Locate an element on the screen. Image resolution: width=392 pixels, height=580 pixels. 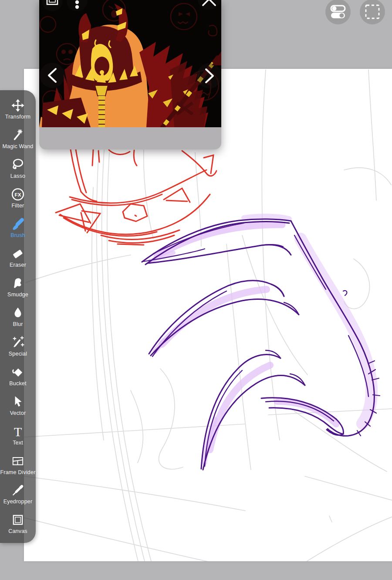
tool-label: Vector is located at coordinates (18, 413).